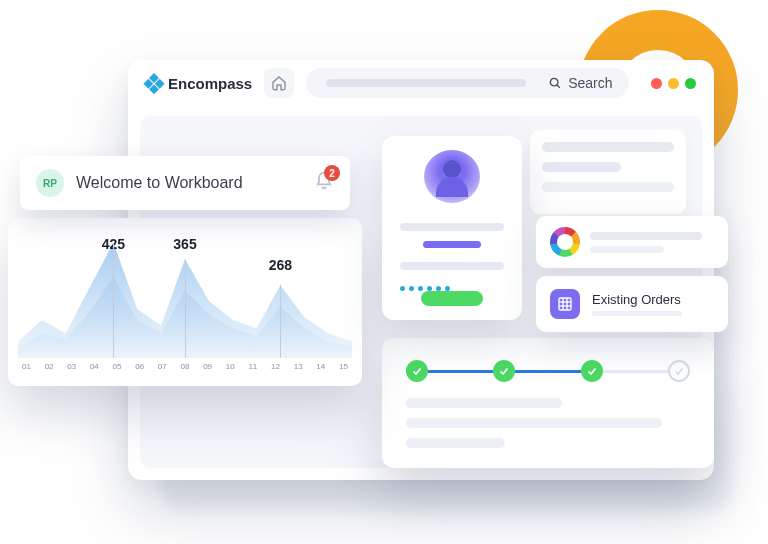 The height and width of the screenshot is (544, 768). Describe the element at coordinates (298, 366) in the screenshot. I see `x-tick: 13` at that location.